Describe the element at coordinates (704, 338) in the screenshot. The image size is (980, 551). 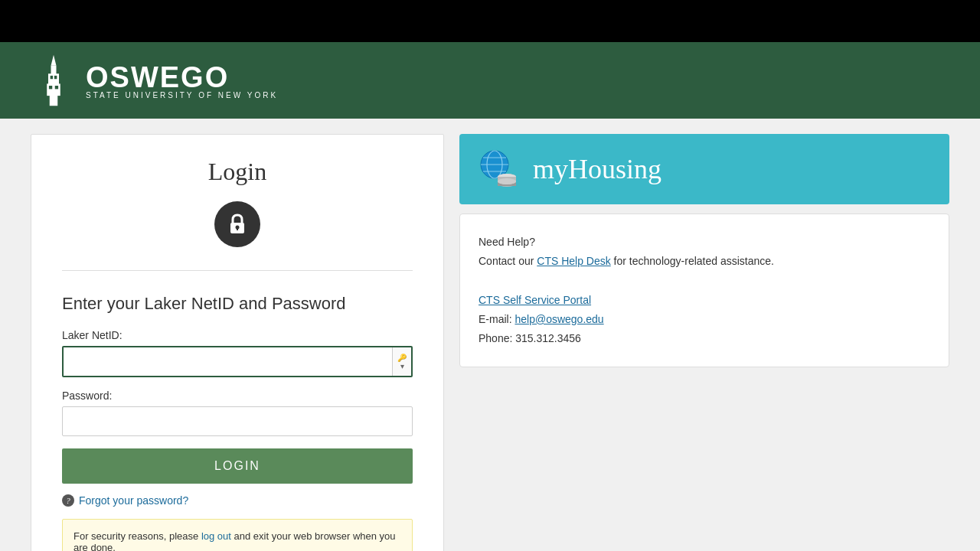
I see `phone-line: Phone: 315.312.3456` at that location.